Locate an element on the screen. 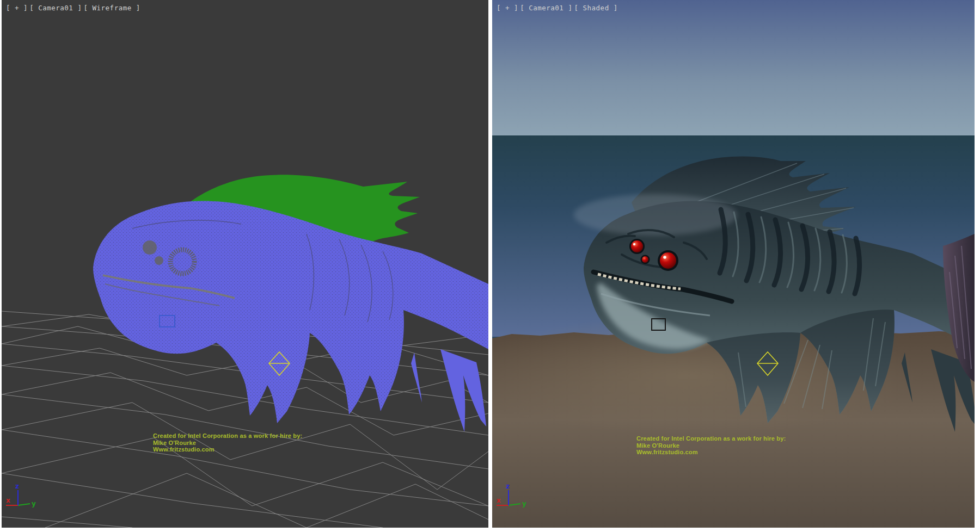  viewport-menu-shading: [ Wireframe ] is located at coordinates (112, 8).